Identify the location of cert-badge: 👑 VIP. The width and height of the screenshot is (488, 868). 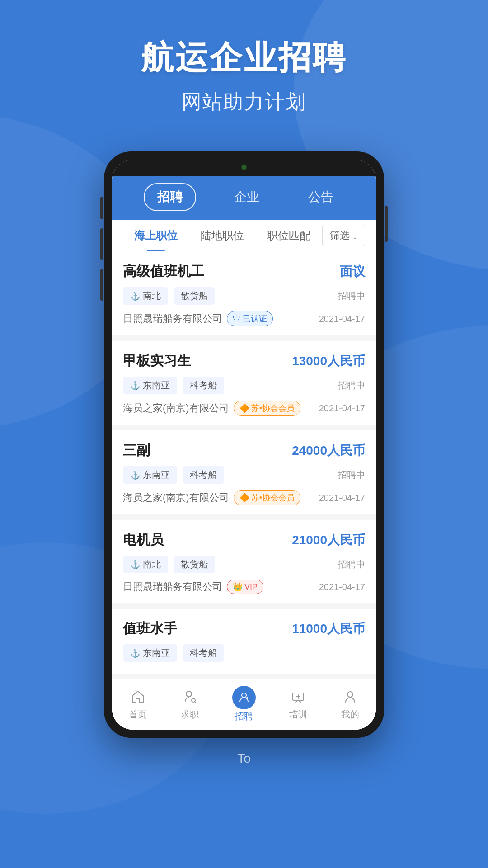
(245, 587).